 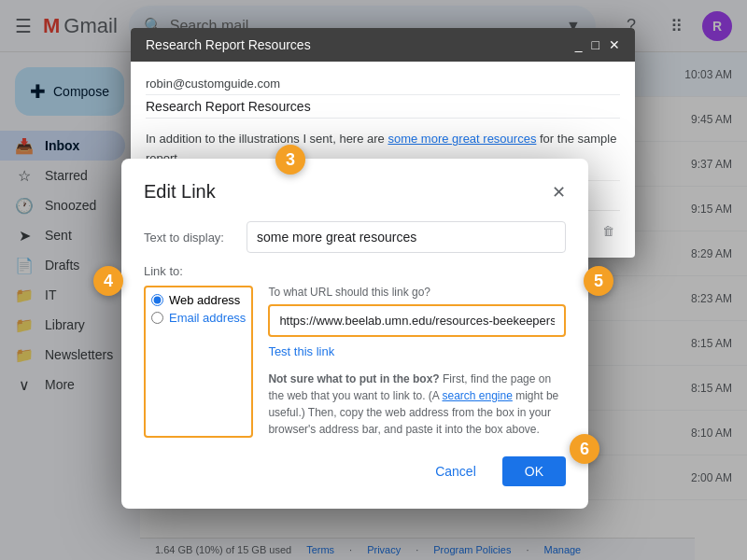 I want to click on minimize-button: _, so click(x=579, y=45).